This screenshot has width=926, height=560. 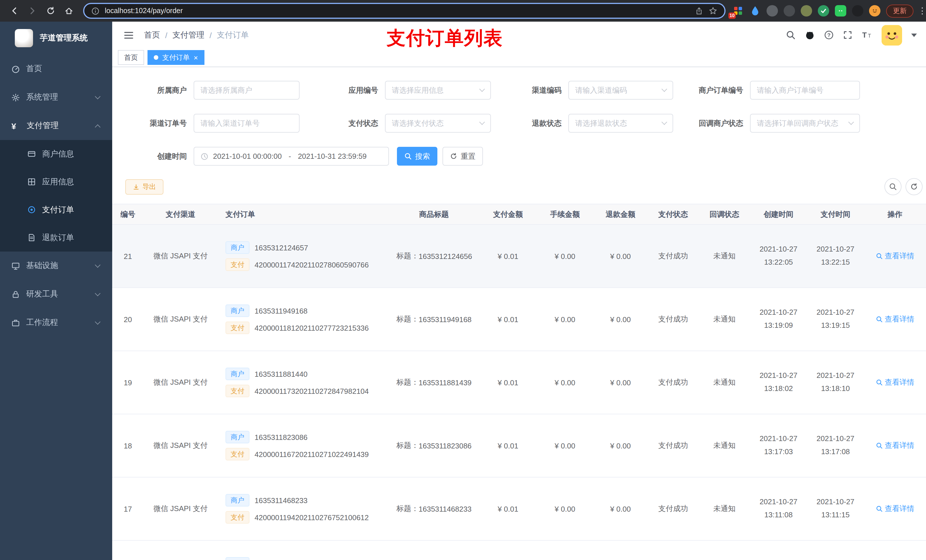 I want to click on column-header-title: 商品标题, so click(x=434, y=214).